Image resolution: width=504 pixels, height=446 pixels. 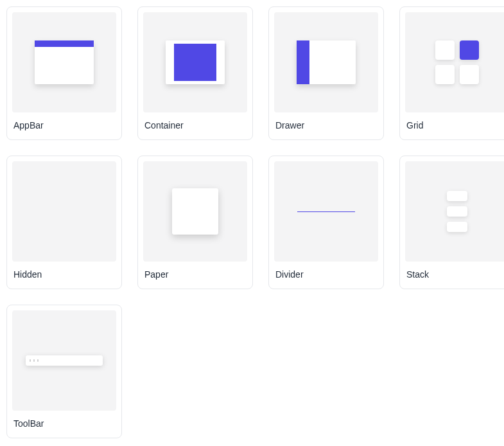 I want to click on divider-icon, so click(x=326, y=212).